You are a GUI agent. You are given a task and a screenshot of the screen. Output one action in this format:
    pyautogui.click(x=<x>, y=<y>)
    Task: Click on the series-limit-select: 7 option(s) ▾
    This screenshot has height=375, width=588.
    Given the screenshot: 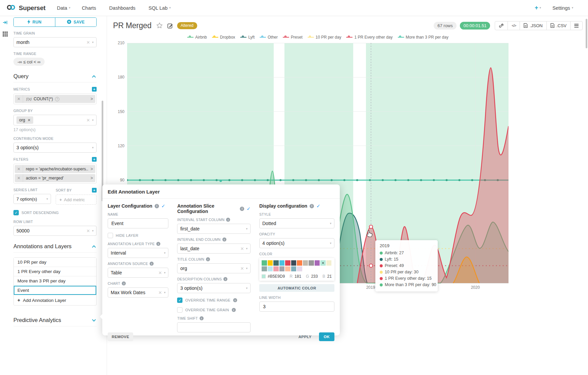 What is the action you would take?
    pyautogui.click(x=32, y=199)
    